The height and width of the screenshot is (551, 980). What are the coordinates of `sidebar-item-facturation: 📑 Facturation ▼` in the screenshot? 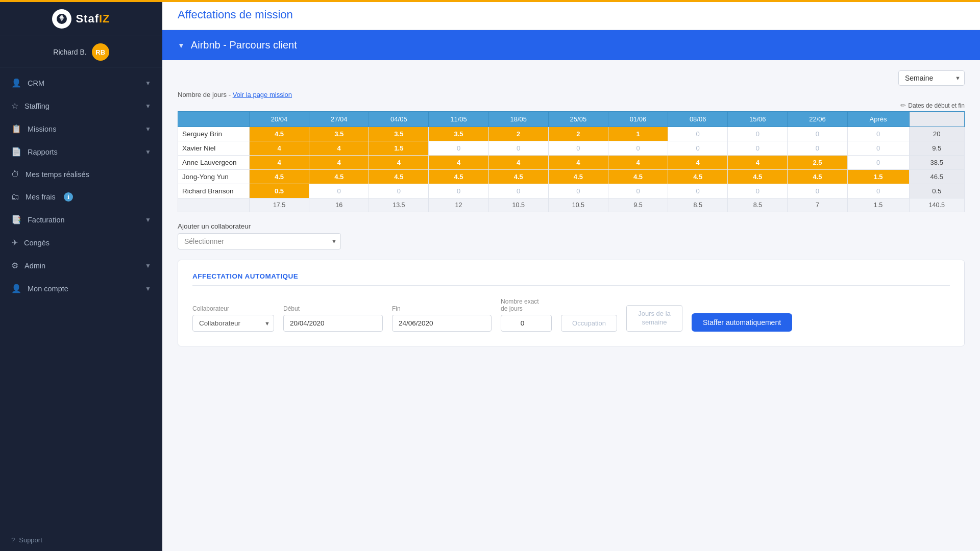 It's located at (81, 219).